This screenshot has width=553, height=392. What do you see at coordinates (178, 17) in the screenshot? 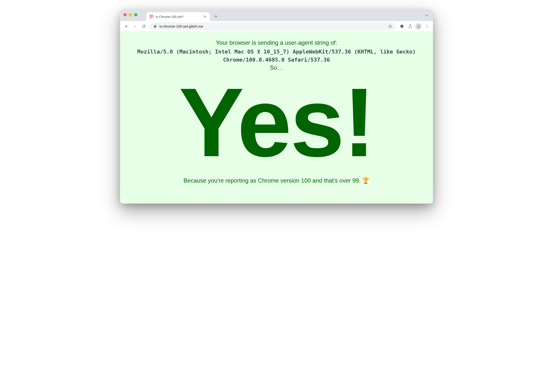
I see `tab-title: Is Chrome 100 yet?` at bounding box center [178, 17].